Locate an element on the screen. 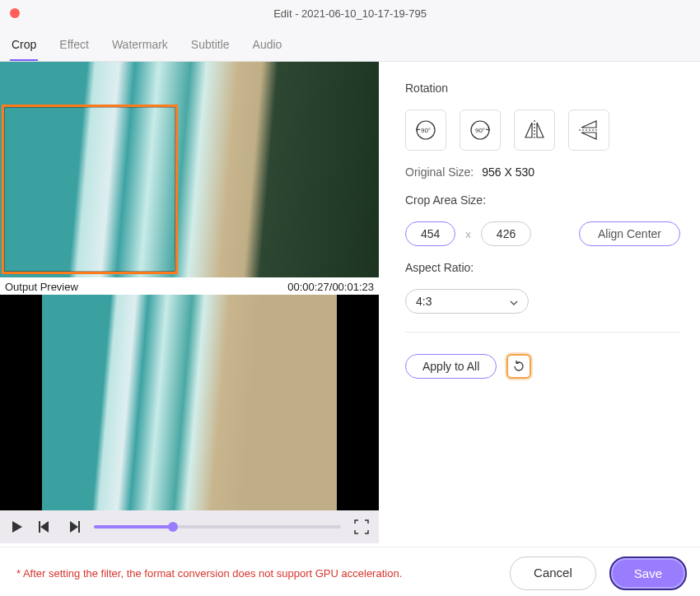 This screenshot has width=700, height=596. preview-info-row: Output Preview 00:00:27/00:01:23 is located at coordinates (189, 286).